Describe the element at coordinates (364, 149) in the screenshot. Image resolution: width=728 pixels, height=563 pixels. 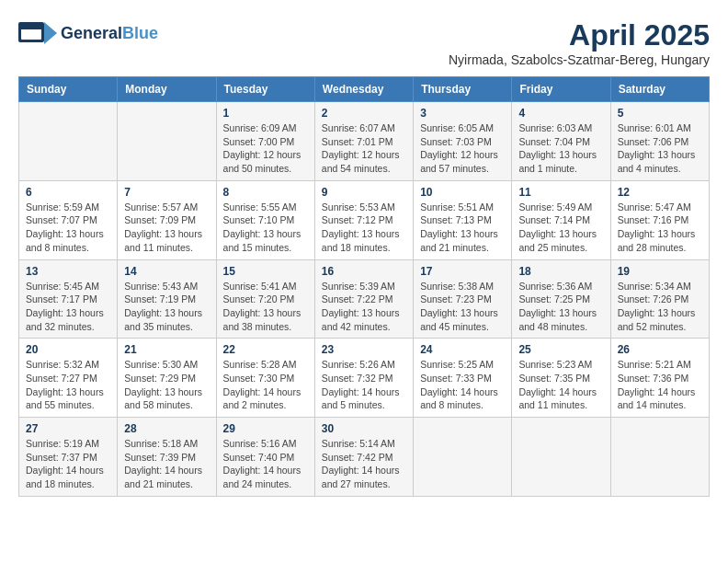
I see `day-detail: Sunrise: 6:07 AMSunset: 7:01 PMDaylight:…` at that location.